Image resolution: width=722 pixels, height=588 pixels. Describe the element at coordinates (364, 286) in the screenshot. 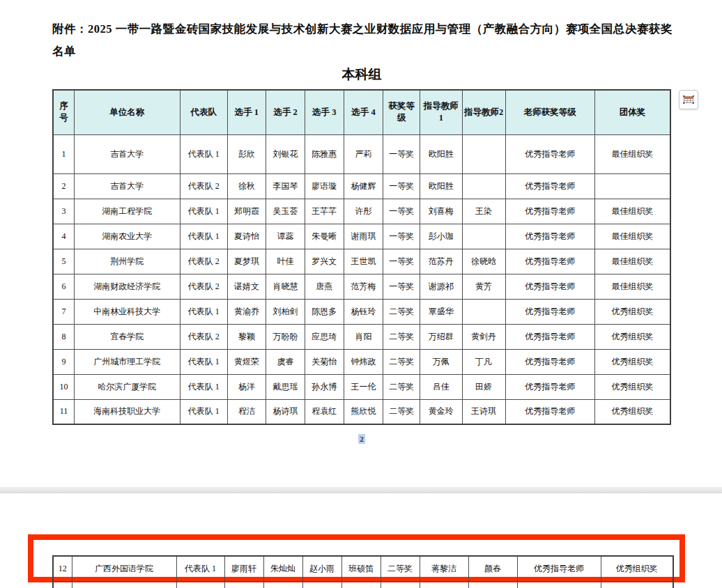

I see `table-cell: 范芳梅` at that location.